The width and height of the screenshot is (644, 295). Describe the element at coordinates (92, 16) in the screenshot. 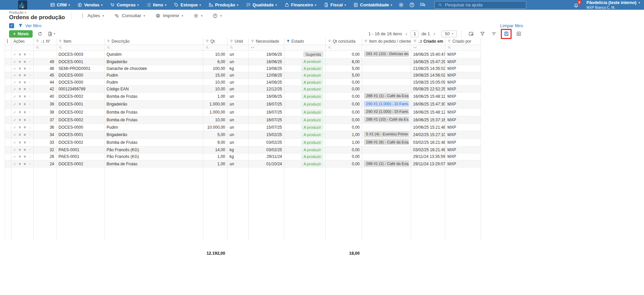

I see `acoes-menu-button: Ações▾` at that location.